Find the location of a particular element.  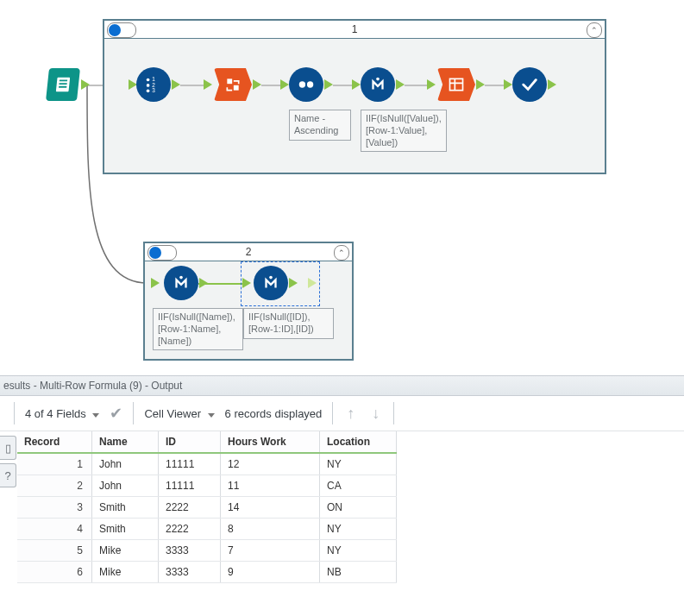

mrf-name-annotation: IIF(IsNull([Name]),[Row-1:Name],[Name]) is located at coordinates (198, 330).